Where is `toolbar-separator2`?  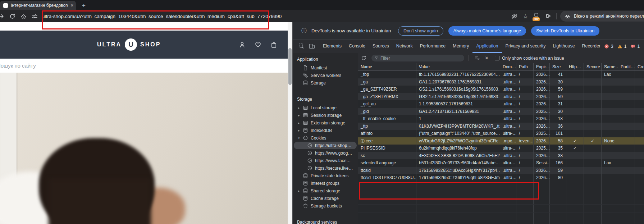
toolbar-separator2 is located at coordinates (469, 58).